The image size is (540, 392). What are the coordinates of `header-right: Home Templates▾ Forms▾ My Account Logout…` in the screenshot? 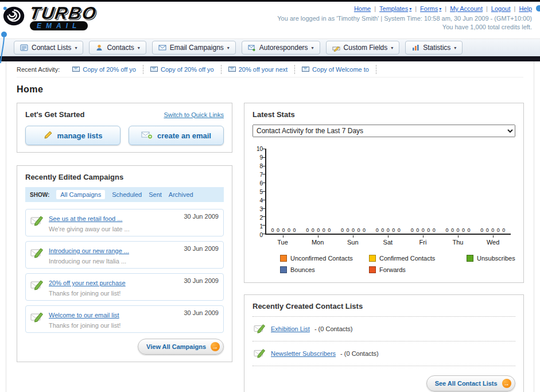 It's located at (405, 18).